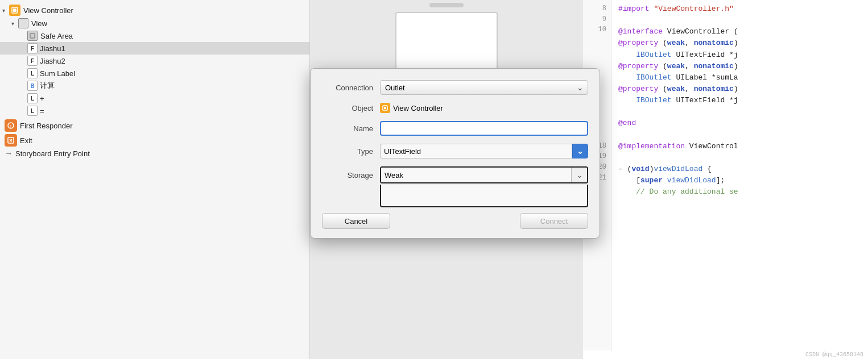 This screenshot has height=359, width=868. Describe the element at coordinates (356, 221) in the screenshot. I see `cancel-button: Cancel` at that location.